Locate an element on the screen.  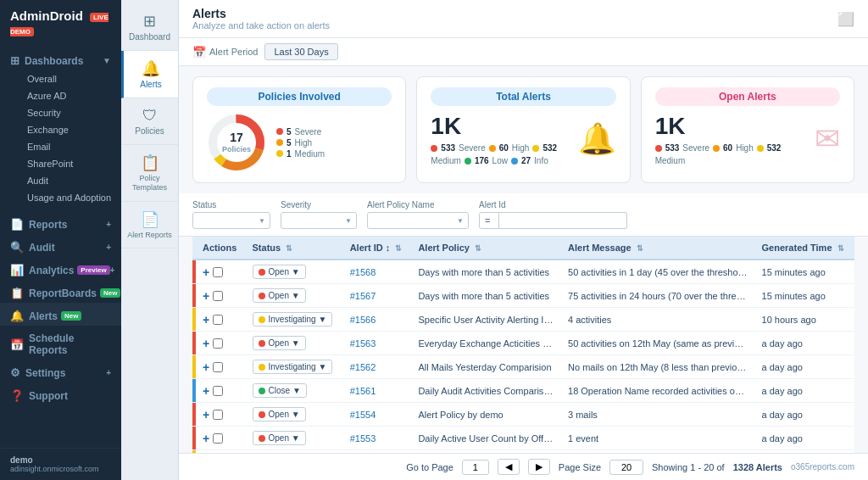
alert-id-filter-group: Alert Id = is located at coordinates (553, 215).